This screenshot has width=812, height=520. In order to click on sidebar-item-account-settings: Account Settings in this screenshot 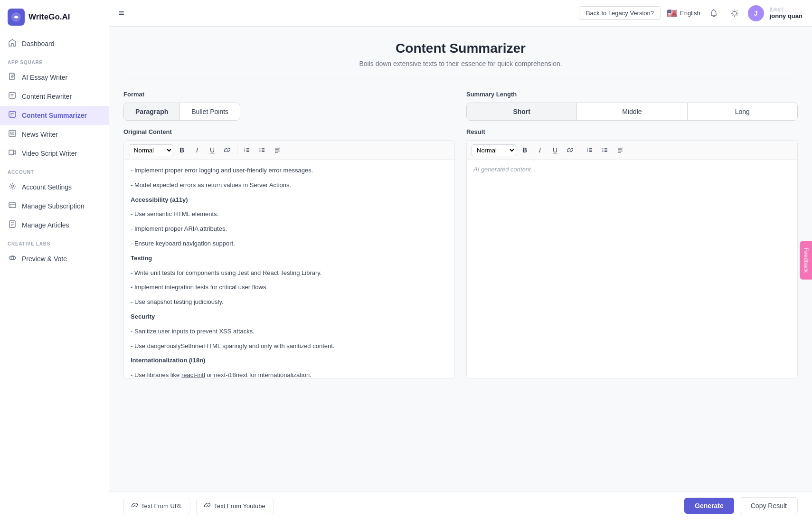, I will do `click(54, 187)`.